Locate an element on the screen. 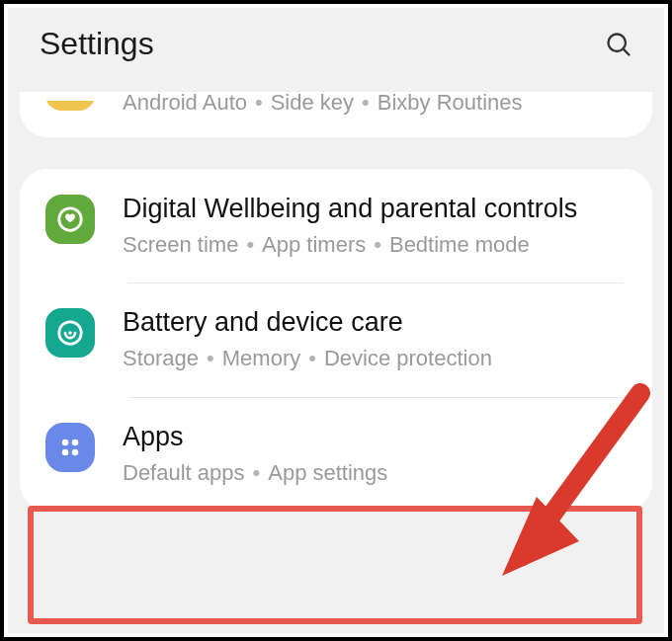 The width and height of the screenshot is (672, 641). row-text: Digital Wellbeing and parental controls … is located at coordinates (377, 225).